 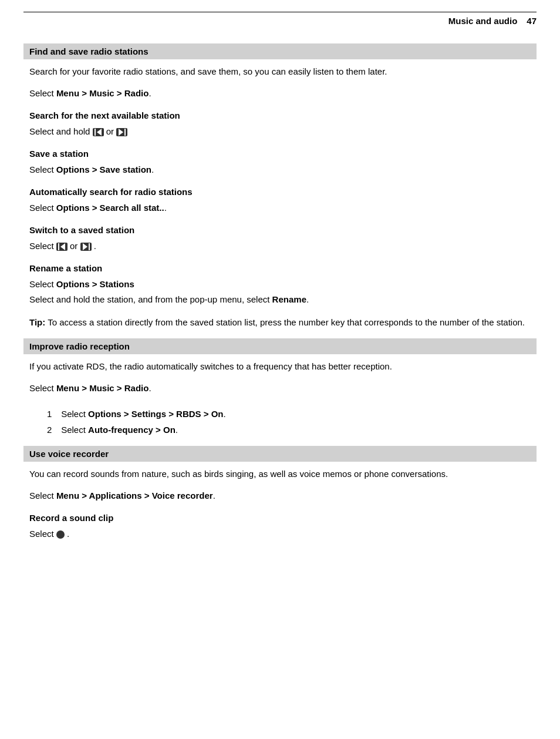 What do you see at coordinates (280, 454) in the screenshot?
I see `section-header-voice: Use voice recorder` at bounding box center [280, 454].